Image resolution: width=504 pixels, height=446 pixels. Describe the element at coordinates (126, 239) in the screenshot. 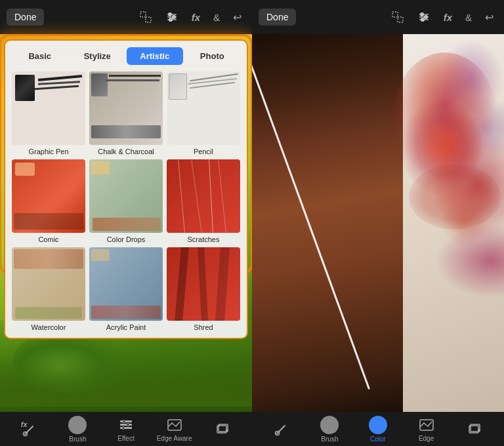

I see `filter-label-color-drops: Color Drops` at that location.